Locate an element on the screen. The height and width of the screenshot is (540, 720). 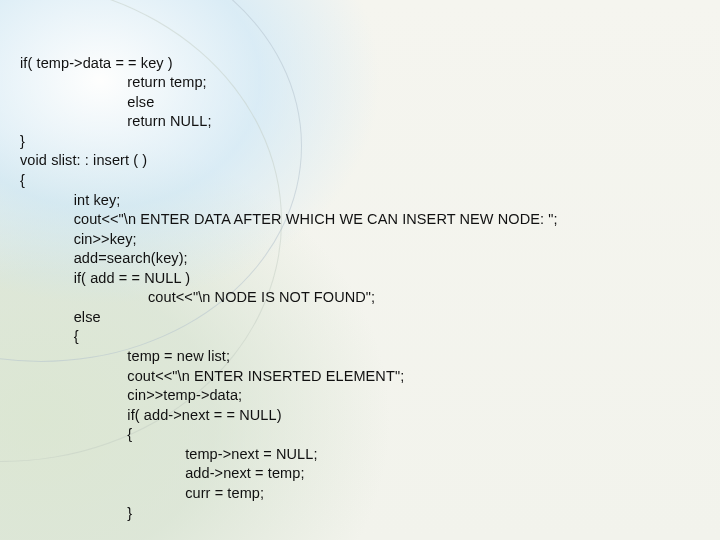
code-line: add->next = temp; is located at coordinates (162, 473).